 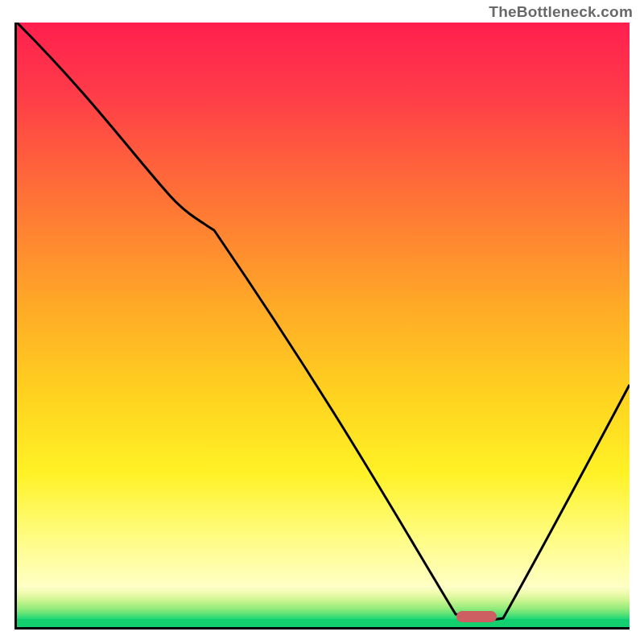 I want to click on valley-marker, so click(x=477, y=617).